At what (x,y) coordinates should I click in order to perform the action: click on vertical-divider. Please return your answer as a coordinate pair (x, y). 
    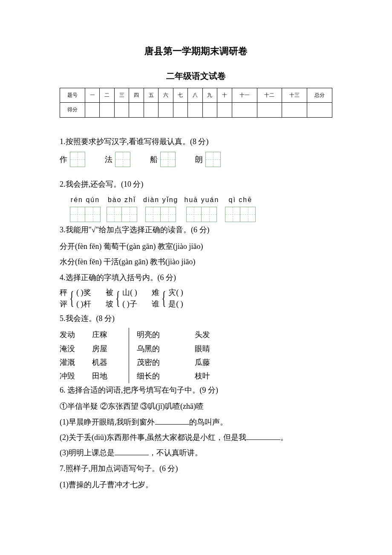
    Looking at the image, I should click on (129, 356).